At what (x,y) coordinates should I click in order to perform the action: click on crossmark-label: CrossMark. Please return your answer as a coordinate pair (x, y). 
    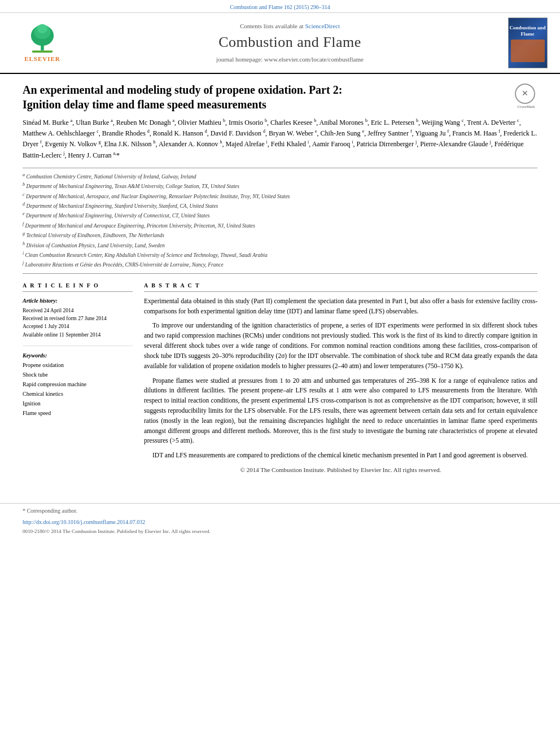
    Looking at the image, I should click on (526, 107).